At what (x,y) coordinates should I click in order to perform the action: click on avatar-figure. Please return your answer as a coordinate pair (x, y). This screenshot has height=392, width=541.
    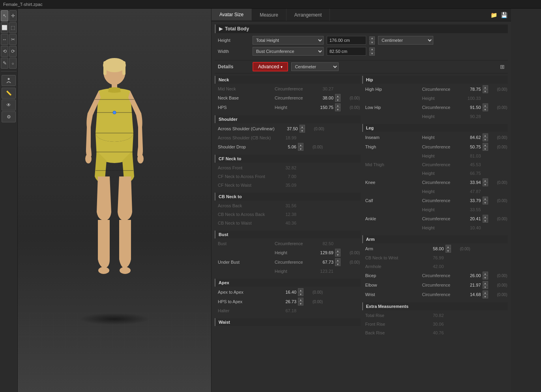
    Looking at the image, I should click on (114, 176).